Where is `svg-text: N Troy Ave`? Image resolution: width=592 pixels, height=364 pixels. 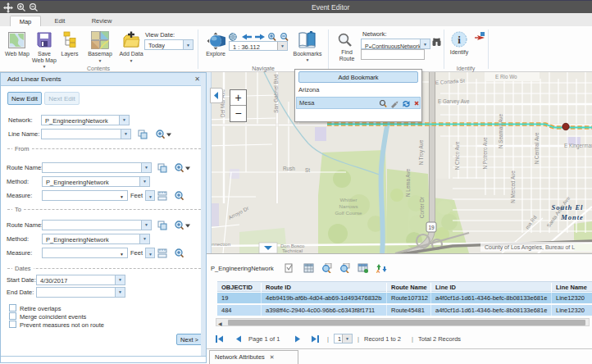
svg-text: N Troy Ave is located at coordinates (421, 152).